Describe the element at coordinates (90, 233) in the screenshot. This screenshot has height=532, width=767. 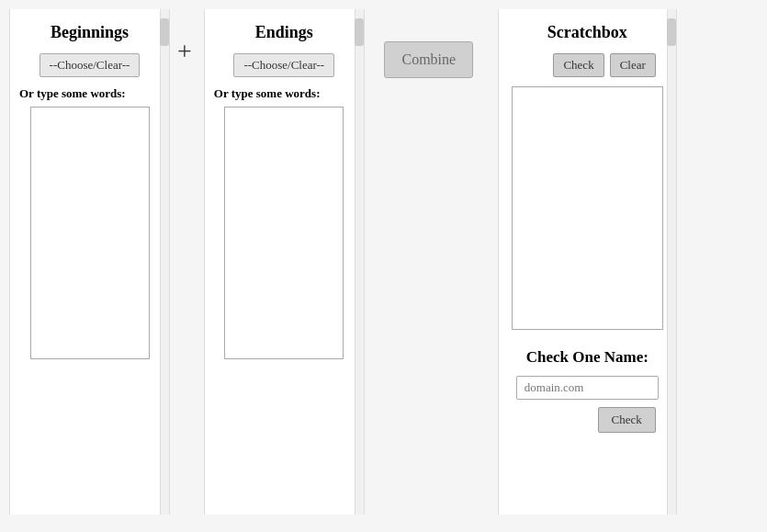
I see `beginnings-textarea` at that location.